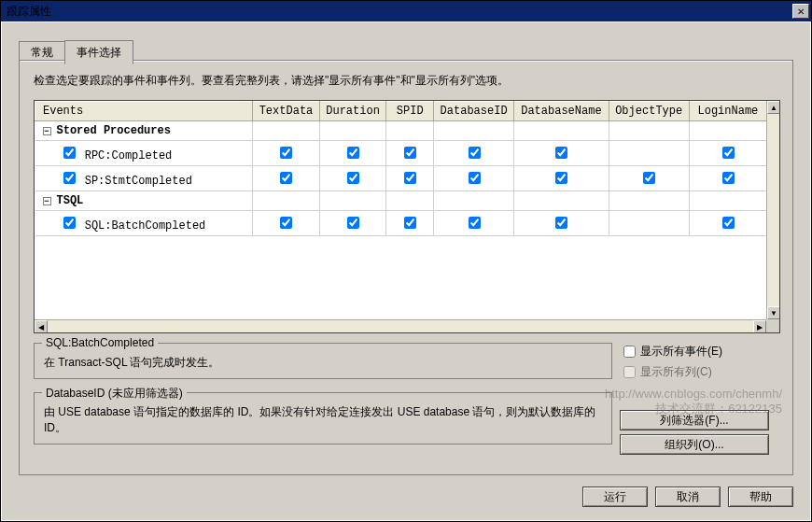 The height and width of the screenshot is (522, 812). I want to click on show-all-columns-checkbox: 显示所有列(C), so click(699, 372).